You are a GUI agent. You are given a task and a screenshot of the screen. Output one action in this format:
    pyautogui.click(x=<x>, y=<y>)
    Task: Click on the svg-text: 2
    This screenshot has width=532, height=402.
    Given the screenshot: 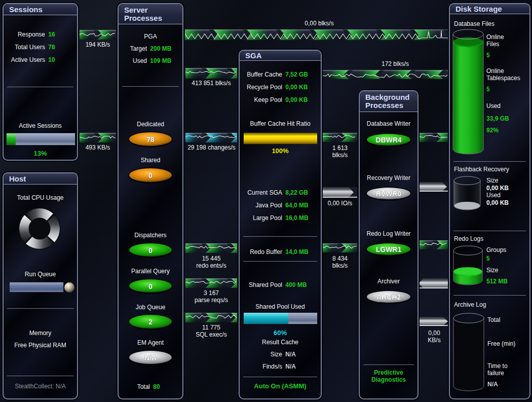 What is the action you would take?
    pyautogui.click(x=150, y=322)
    